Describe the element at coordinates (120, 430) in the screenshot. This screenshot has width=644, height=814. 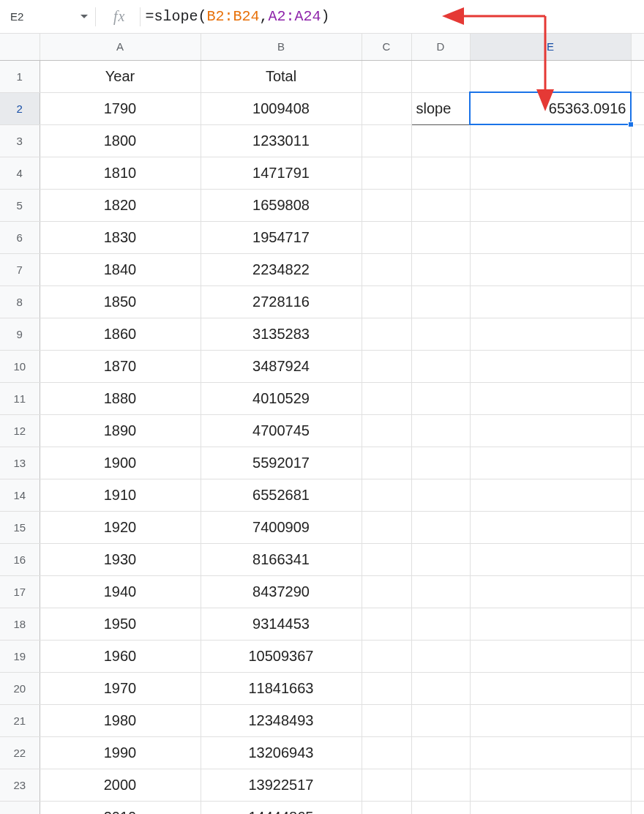
I see `cell-A12: 1890` at that location.